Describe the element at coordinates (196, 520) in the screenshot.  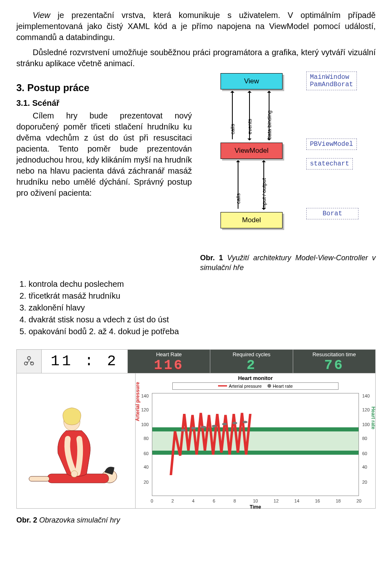
I see `fig2-caption: Obr. 2 Obrazovka simulační hry` at that location.